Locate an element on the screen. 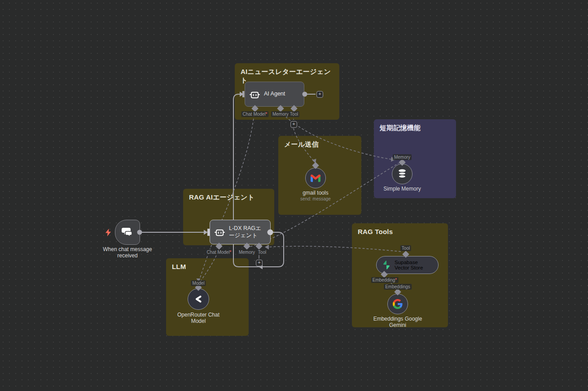 The image size is (588, 391). port-label-supabase-embedding: Embedding* is located at coordinates (385, 280).